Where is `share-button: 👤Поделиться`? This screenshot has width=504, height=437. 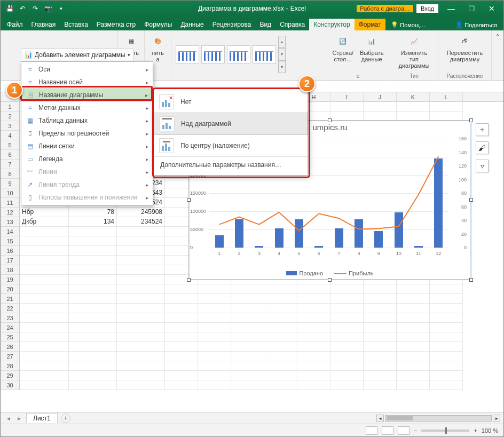 share-button: 👤Поделиться is located at coordinates (476, 25).